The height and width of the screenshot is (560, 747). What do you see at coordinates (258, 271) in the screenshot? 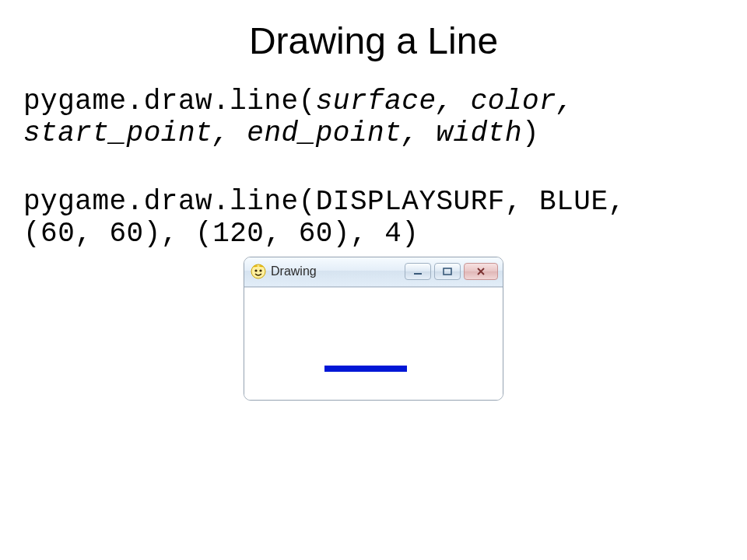
I see `pygame-icon` at bounding box center [258, 271].